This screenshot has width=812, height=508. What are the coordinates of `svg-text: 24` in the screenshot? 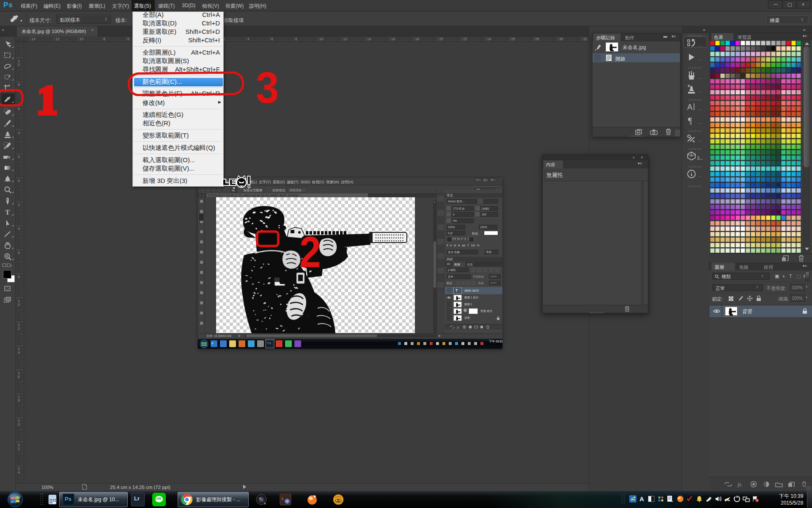 It's located at (489, 39).